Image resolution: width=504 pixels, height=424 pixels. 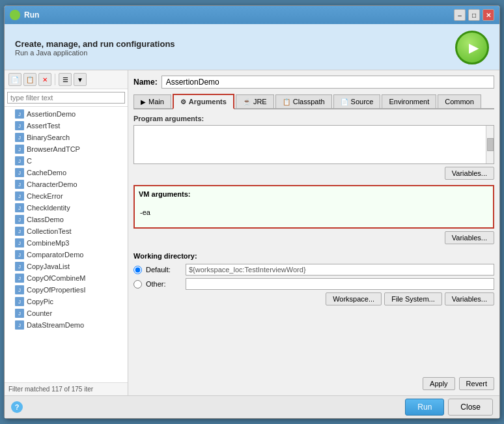 What do you see at coordinates (460, 102) in the screenshot?
I see `tab-common: Common` at bounding box center [460, 102].